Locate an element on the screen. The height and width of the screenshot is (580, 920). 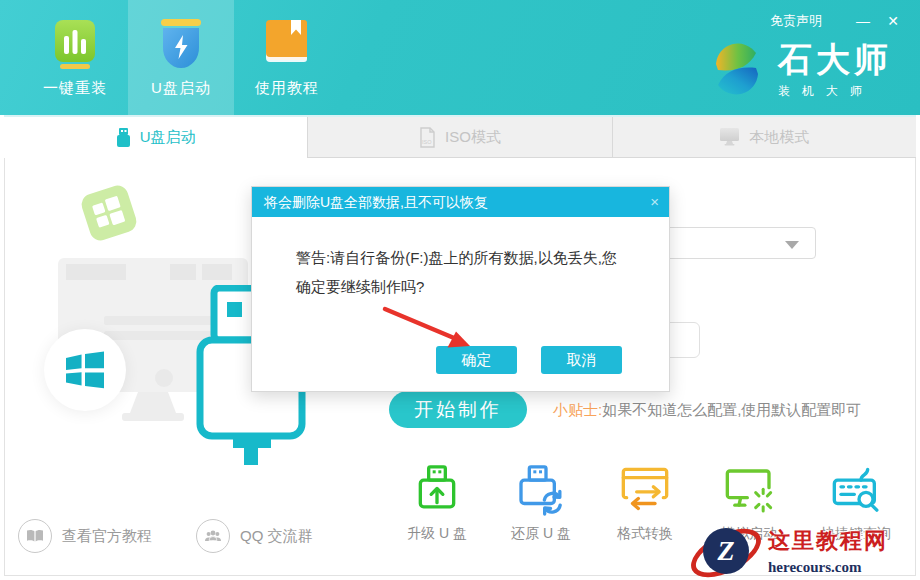
watermark-text: 这里教程网 herecours.com is located at coordinates (828, 551).